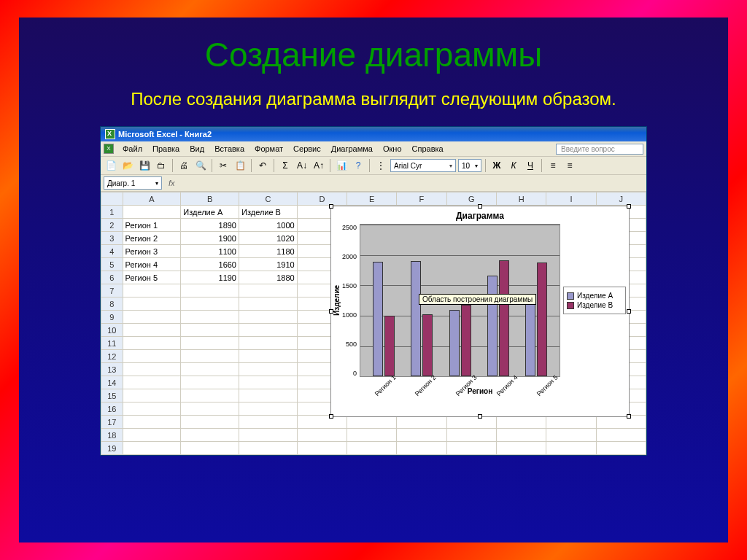 The width and height of the screenshot is (747, 560). I want to click on row-header: 3, so click(112, 238).